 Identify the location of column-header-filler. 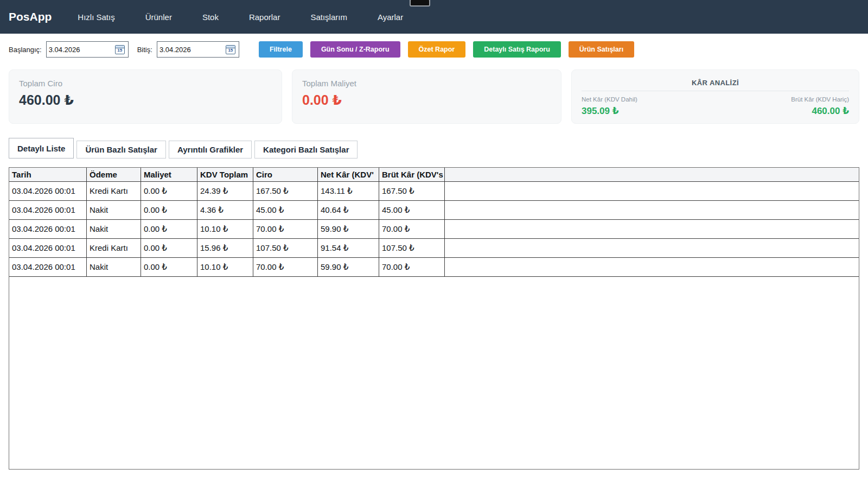
(652, 175).